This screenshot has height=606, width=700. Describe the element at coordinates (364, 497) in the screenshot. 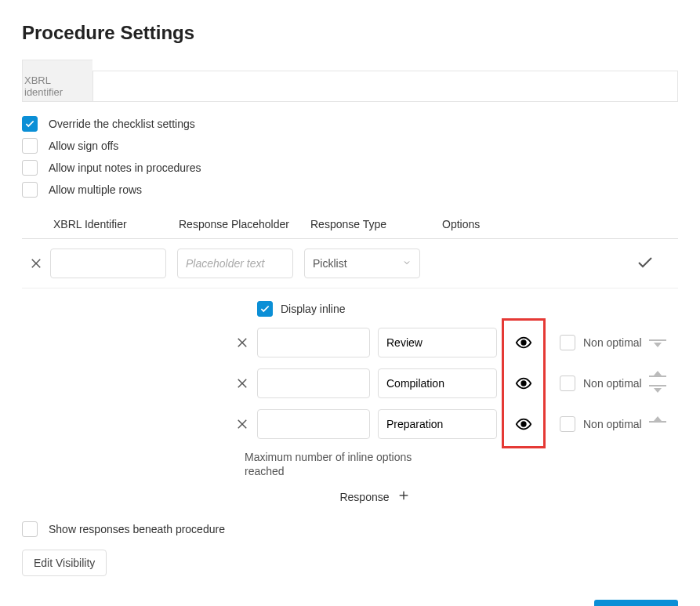

I see `add-response-label: Response` at that location.